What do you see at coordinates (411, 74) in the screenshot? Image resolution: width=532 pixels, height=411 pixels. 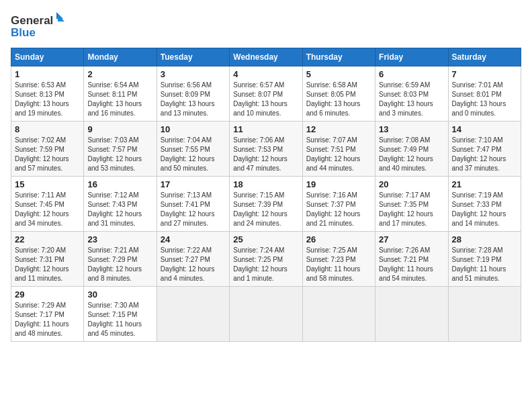 I see `day-number: 6` at bounding box center [411, 74].